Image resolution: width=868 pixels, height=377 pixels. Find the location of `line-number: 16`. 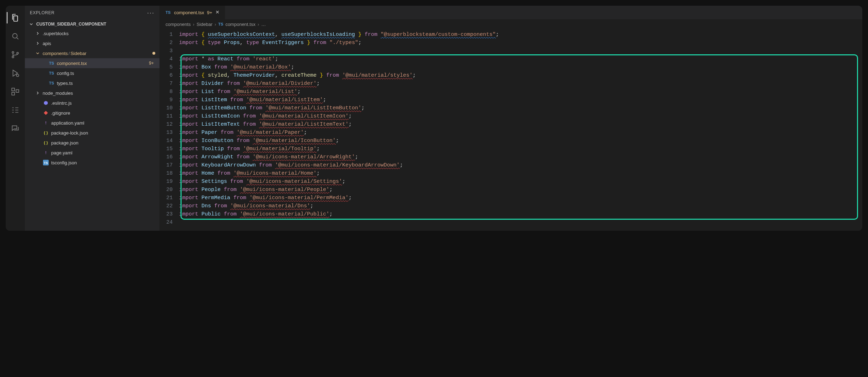

line-number: 16 is located at coordinates (169, 157).